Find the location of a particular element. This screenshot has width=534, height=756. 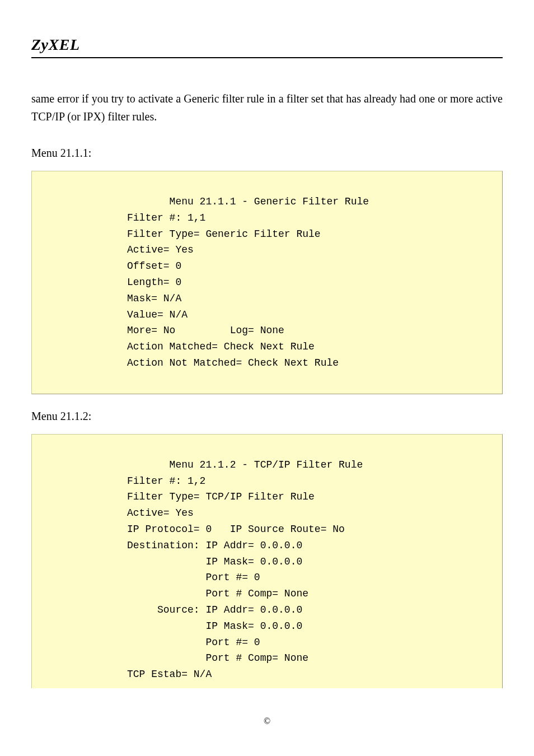

section-2-label: Menu 21.1.2: is located at coordinates (267, 417).